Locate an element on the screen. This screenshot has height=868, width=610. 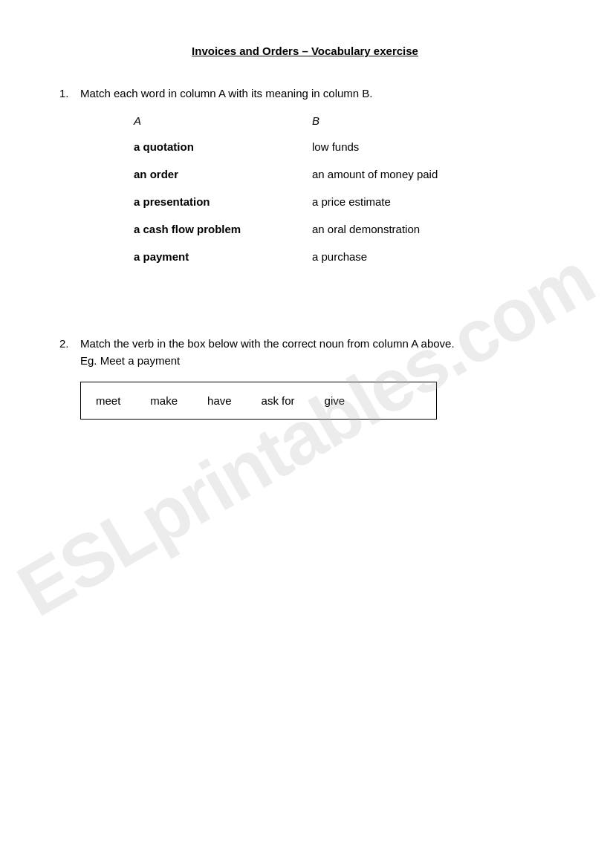
list-item: low funds is located at coordinates (416, 147).